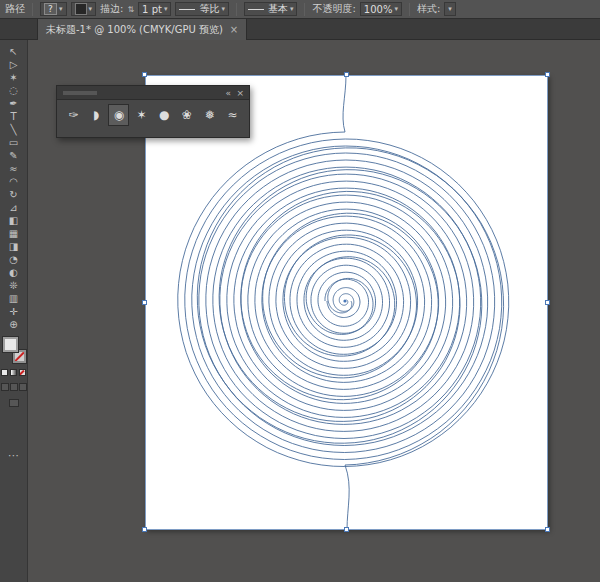 This screenshot has width=600, height=582. Describe the element at coordinates (256, 10) in the screenshot. I see `brush-preview-icon` at that location.